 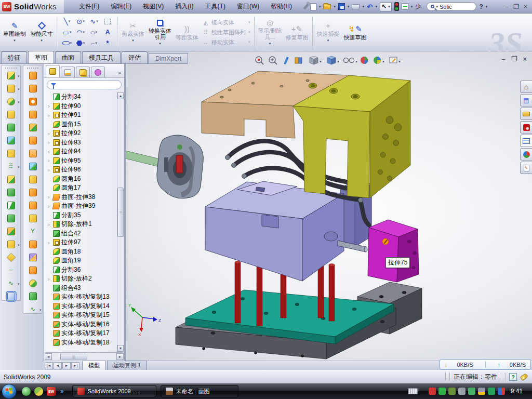 What do you see at coordinates (94, 366) in the screenshot?
I see `study-tab: 模型` at bounding box center [94, 366].